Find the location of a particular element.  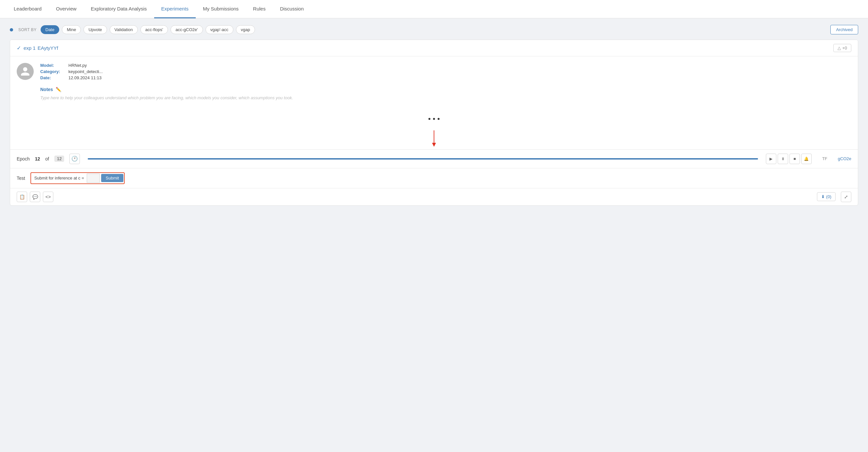

epoch-section: Epoch 12 of 12 🕐 ▶ ⏸ ■ 🔔 TF gCO2e is located at coordinates (434, 159).